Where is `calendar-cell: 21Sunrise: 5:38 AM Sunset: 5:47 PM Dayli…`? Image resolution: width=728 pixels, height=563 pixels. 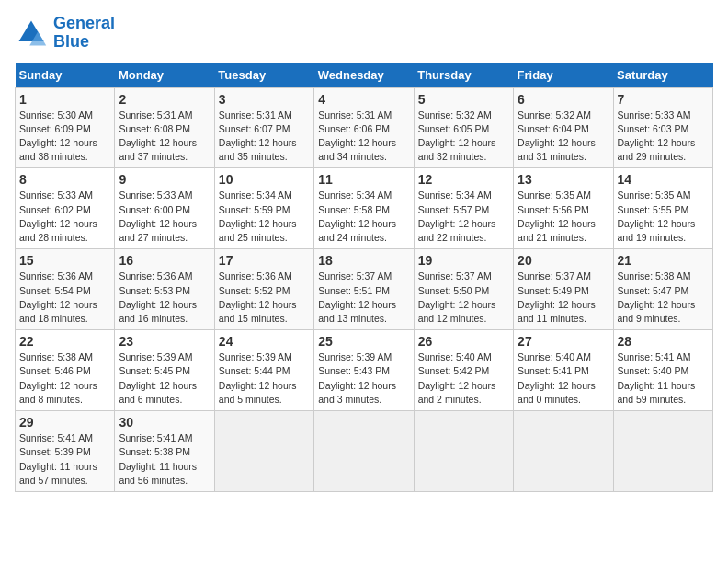 calendar-cell: 21Sunrise: 5:38 AM Sunset: 5:47 PM Dayli… is located at coordinates (663, 290).